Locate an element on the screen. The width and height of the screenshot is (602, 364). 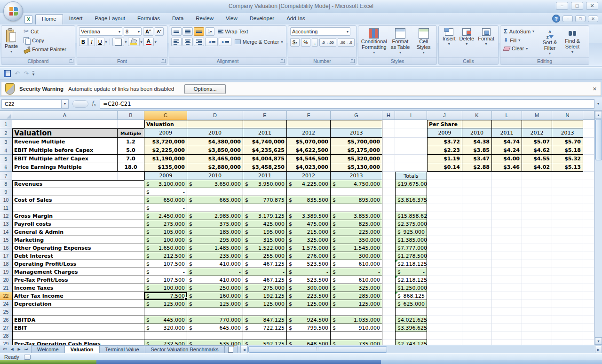
sheet-tab-valuation: Valuation is located at coordinates (82, 349).